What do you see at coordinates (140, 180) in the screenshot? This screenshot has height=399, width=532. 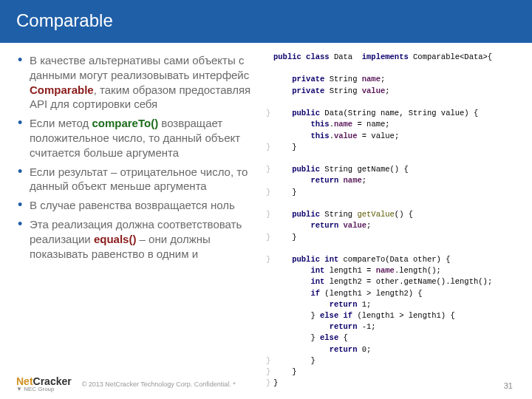 I see `list-item: Если результат – отрицательное число, то…` at bounding box center [140, 180].